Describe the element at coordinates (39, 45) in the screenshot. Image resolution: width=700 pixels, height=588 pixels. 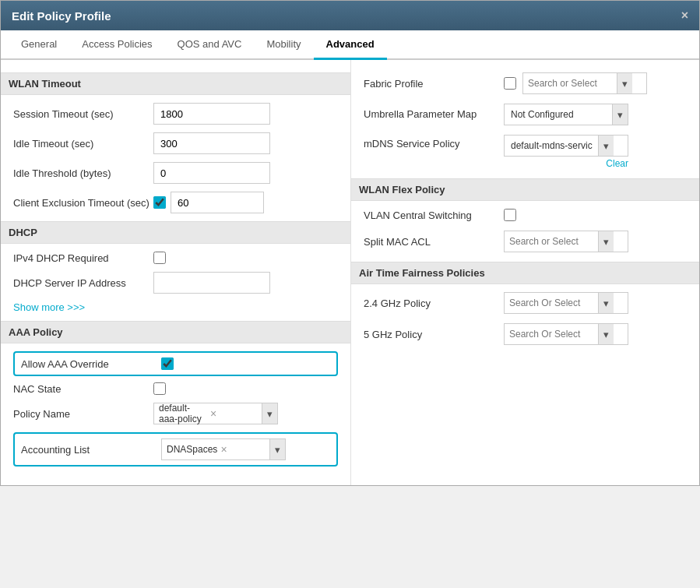
I see `tab-general: General` at that location.